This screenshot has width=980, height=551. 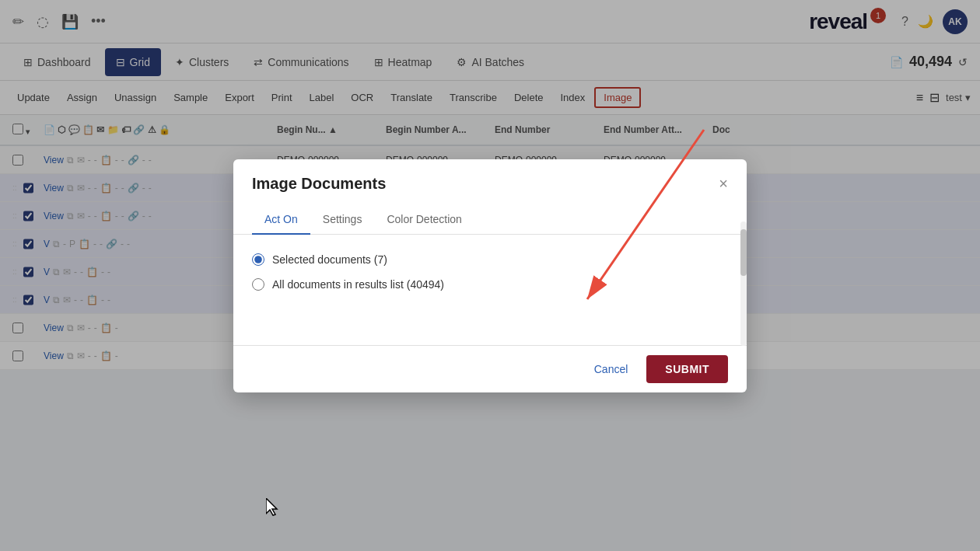 I want to click on modal-close-button: ×, so click(x=723, y=183).